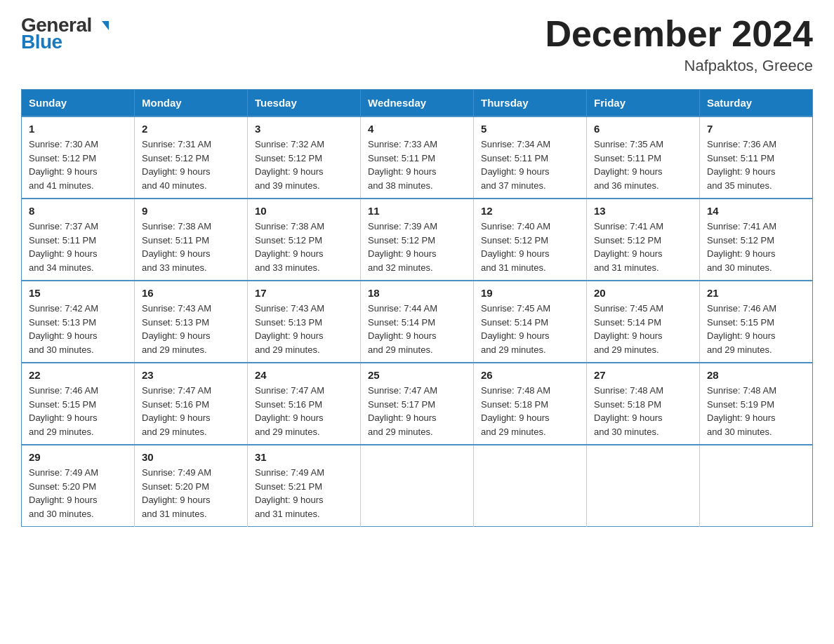  Describe the element at coordinates (78, 293) in the screenshot. I see `day-number: 15` at that location.